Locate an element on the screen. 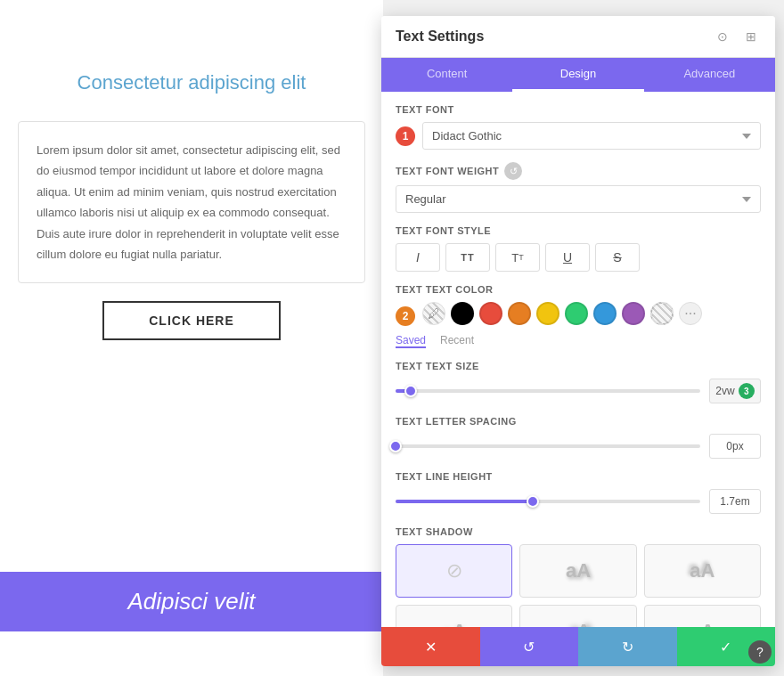  shadow-option-2: aA is located at coordinates (702, 571).